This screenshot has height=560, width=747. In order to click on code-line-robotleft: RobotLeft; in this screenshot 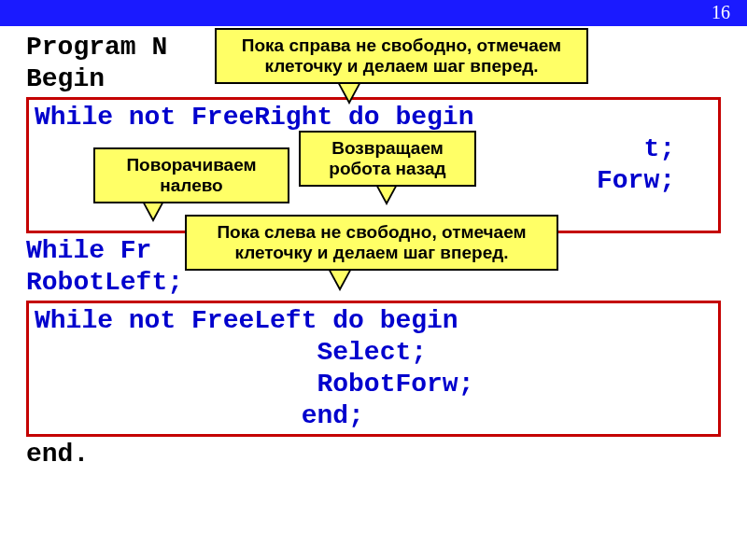, I will do `click(374, 283)`.